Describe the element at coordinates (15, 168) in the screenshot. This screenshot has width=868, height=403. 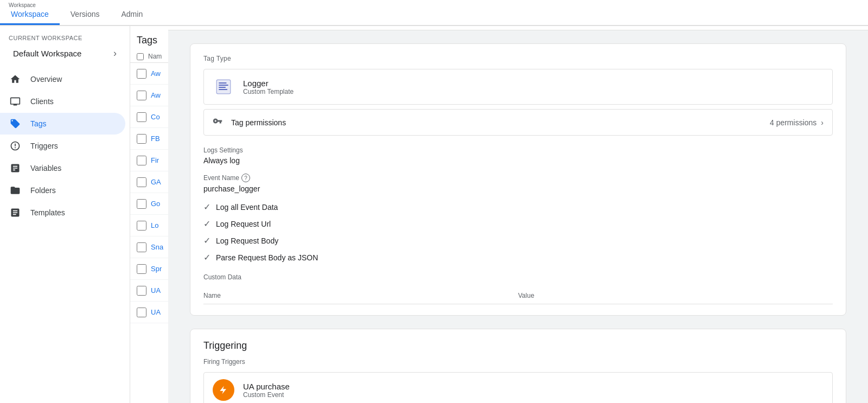
I see `variables-icon` at that location.